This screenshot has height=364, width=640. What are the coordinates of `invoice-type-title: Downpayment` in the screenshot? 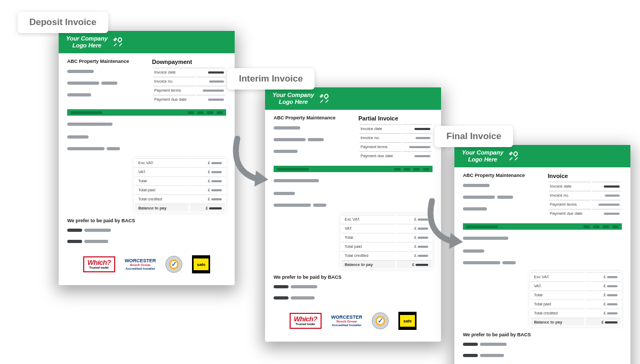 It's located at (189, 62).